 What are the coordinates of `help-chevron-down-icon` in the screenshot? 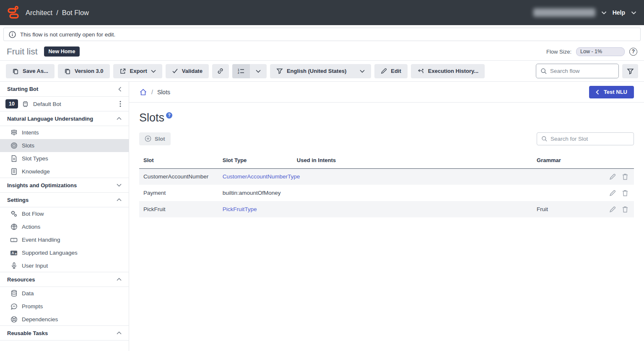 It's located at (634, 13).